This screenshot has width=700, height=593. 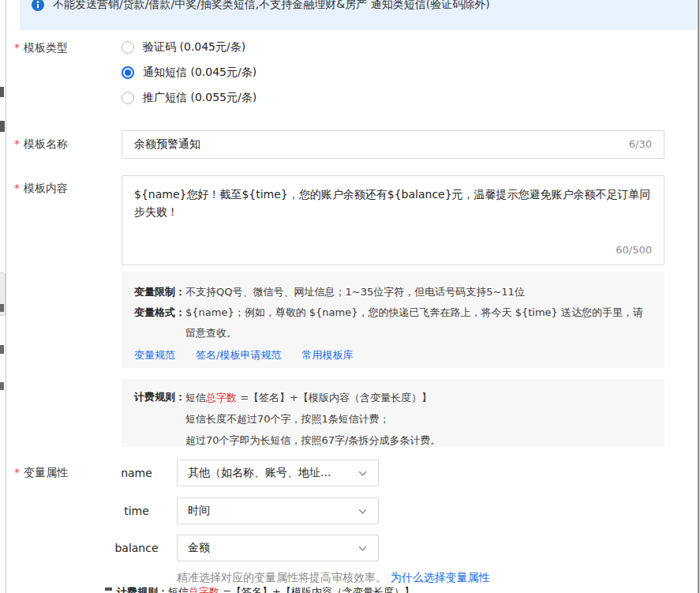 What do you see at coordinates (418, 323) in the screenshot?
I see `variable-format-text: ${name}；例如，尊敬的 ${name}，您的快递已飞奔在路上，将今天 ${…` at bounding box center [418, 323].